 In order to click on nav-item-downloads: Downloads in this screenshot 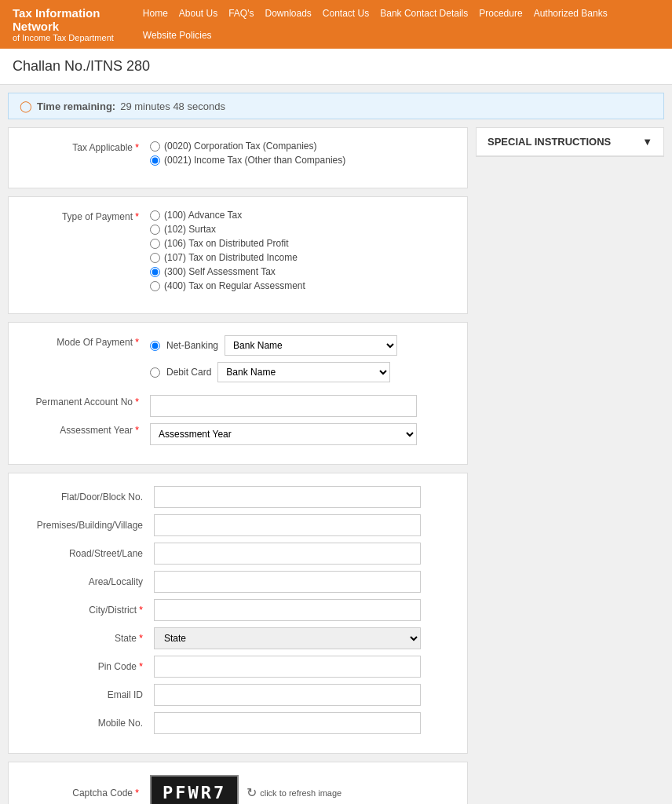, I will do `click(287, 13)`.